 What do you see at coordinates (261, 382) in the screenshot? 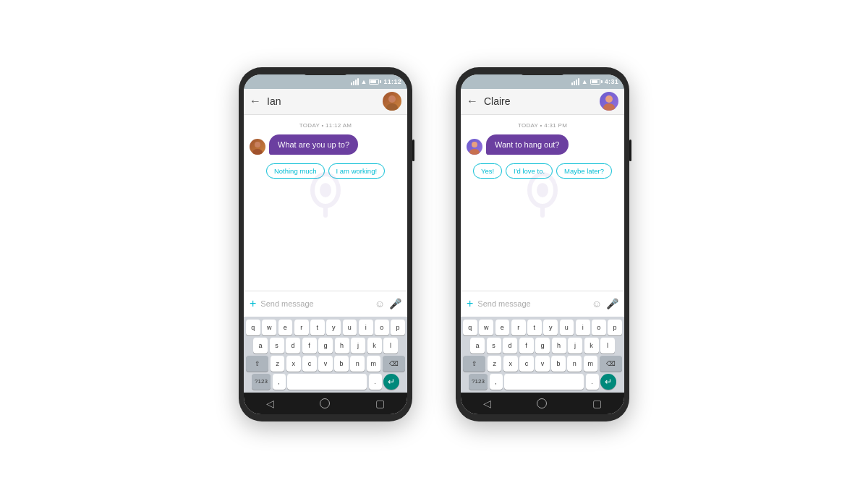
I see `key-num-1: ?123` at bounding box center [261, 382].